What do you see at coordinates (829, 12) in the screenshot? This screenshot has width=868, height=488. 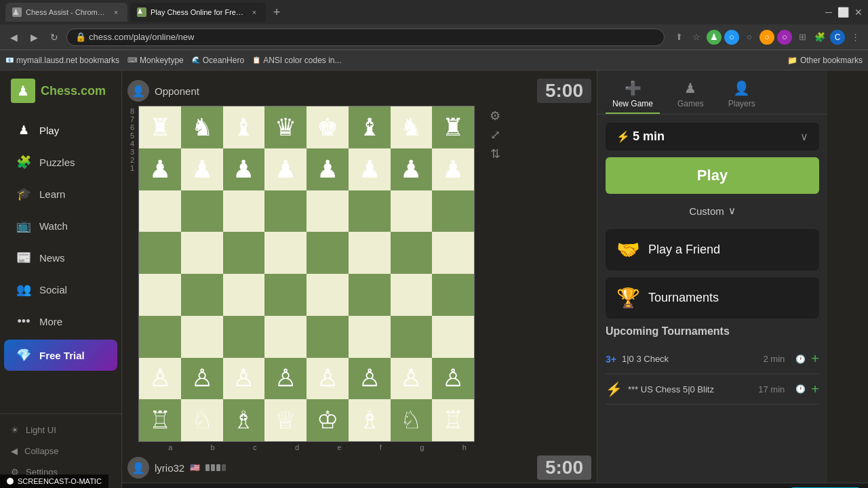 I see `minimize-icon: ─` at bounding box center [829, 12].